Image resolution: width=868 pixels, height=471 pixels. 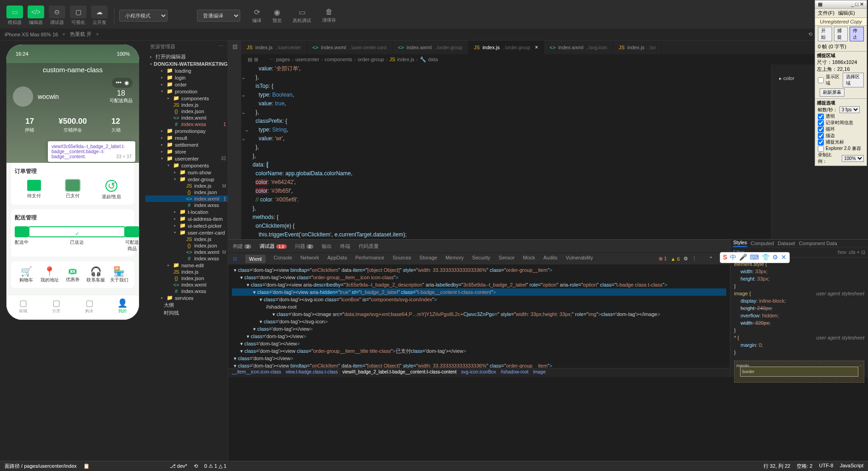 I want to click on preview-icon: ◉, so click(x=277, y=12).